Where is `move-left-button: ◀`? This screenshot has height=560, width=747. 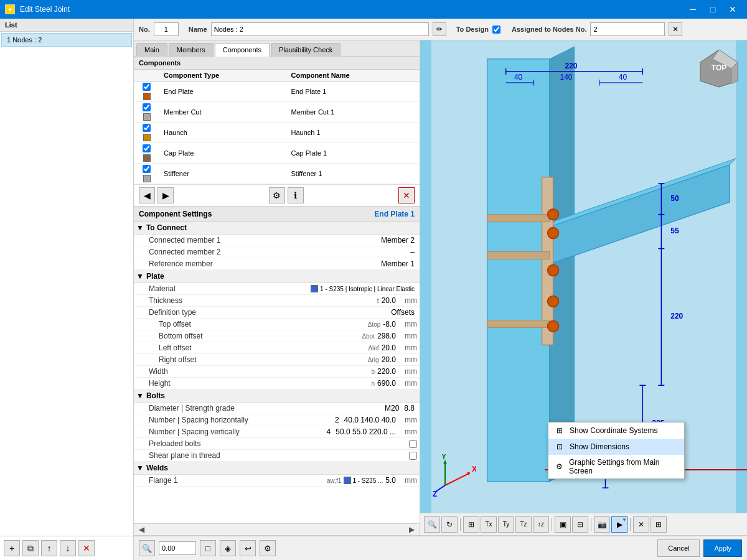 move-left-button: ◀ is located at coordinates (147, 195).